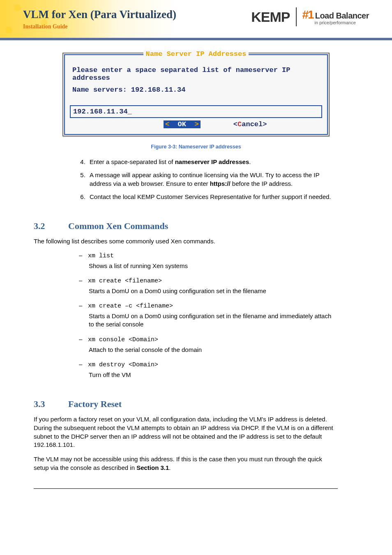  What do you see at coordinates (342, 16) in the screenshot?
I see `load-balancer-text: Load Balancer` at bounding box center [342, 16].